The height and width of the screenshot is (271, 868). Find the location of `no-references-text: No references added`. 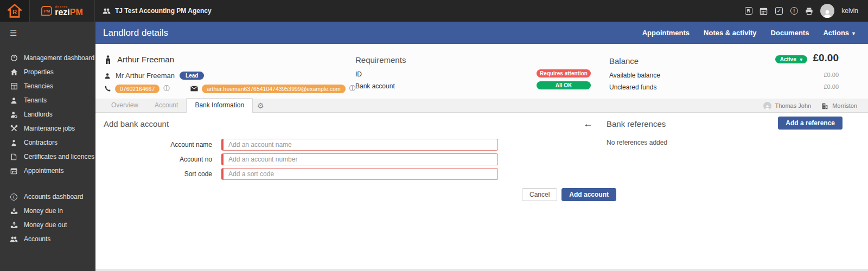

no-references-text: No references added is located at coordinates (637, 143).